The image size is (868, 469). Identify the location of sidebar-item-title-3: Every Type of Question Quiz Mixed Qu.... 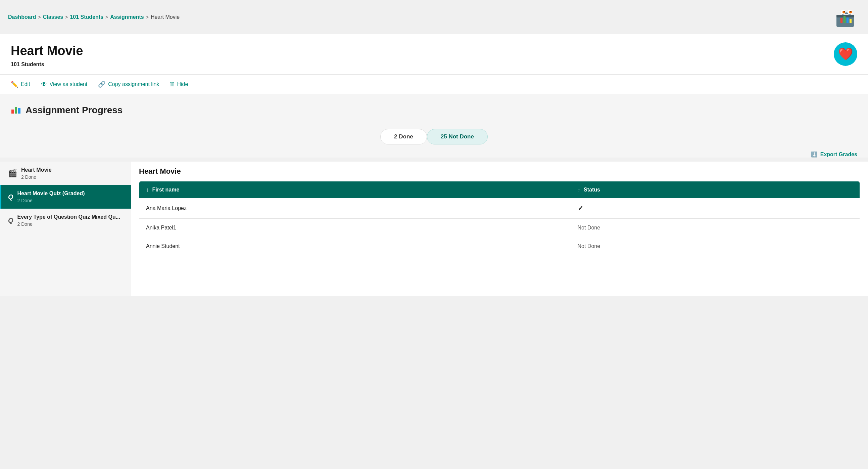
(69, 217).